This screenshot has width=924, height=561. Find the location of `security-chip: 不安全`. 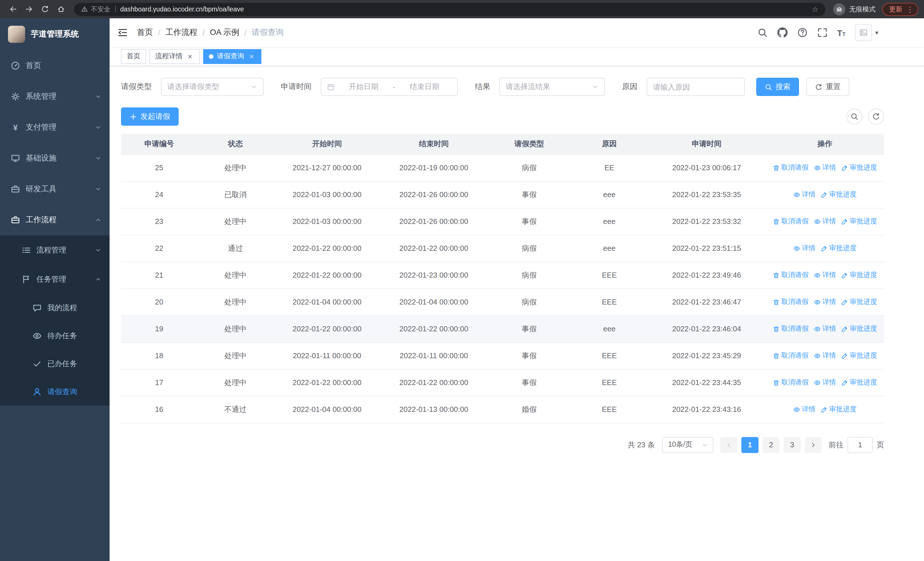

security-chip: 不安全 is located at coordinates (96, 9).